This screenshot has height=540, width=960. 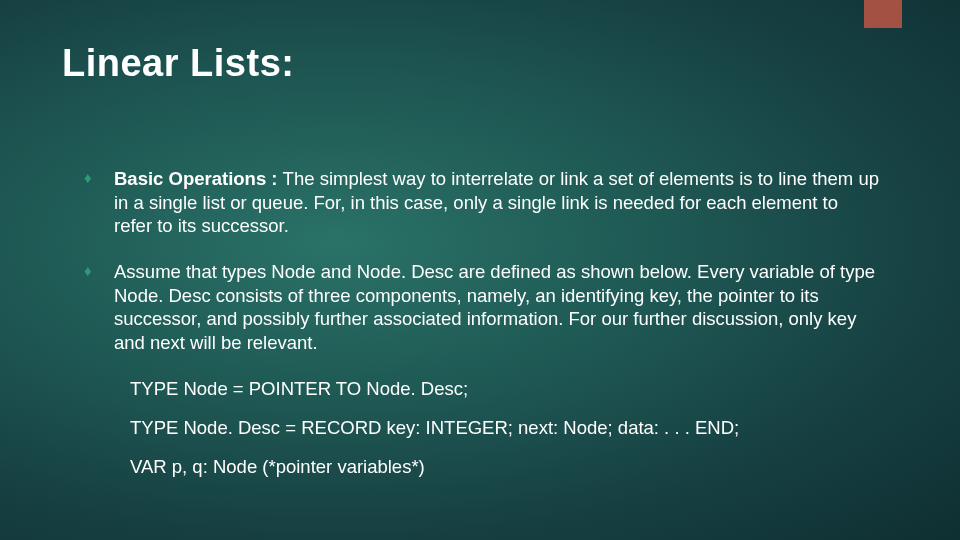 What do you see at coordinates (494, 307) in the screenshot?
I see `bullet-text: Assume that types Node and Node. Desc ar…` at bounding box center [494, 307].